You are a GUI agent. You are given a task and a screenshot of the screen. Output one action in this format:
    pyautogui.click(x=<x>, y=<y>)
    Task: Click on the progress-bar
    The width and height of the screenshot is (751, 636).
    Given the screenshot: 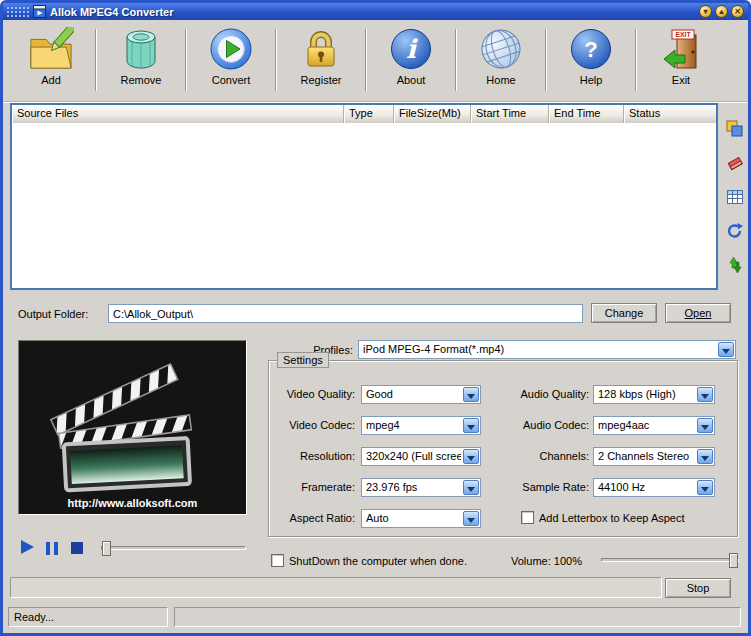 What is the action you would take?
    pyautogui.click(x=336, y=588)
    